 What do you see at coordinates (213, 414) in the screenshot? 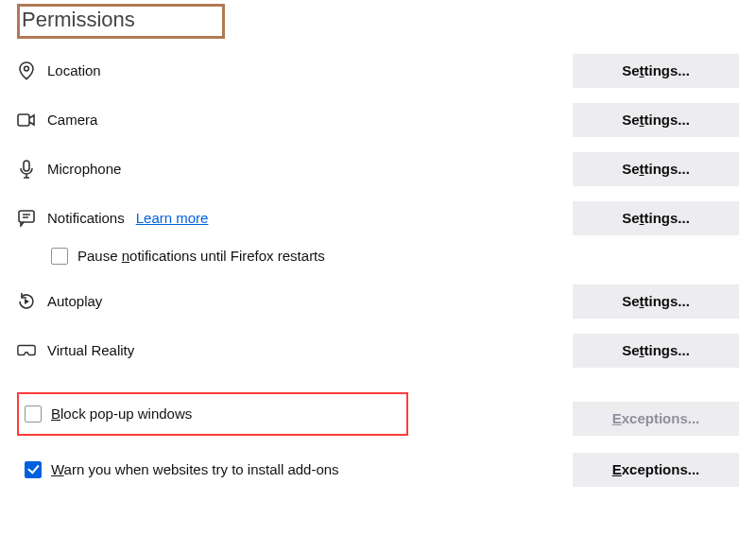
I see `block-popups-highlight: Block pop-up windows` at bounding box center [213, 414].